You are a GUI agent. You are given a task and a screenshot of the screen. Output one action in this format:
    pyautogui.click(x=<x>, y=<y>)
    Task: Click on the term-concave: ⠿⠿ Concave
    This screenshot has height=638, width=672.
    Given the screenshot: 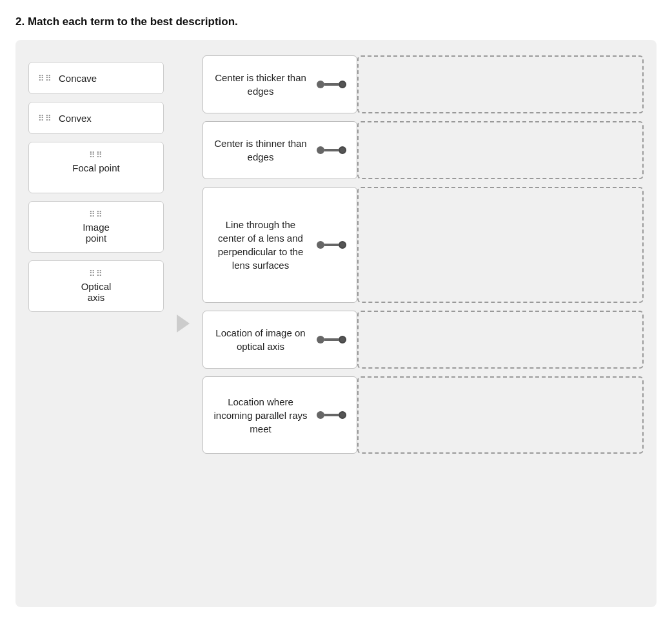 What is the action you would take?
    pyautogui.click(x=96, y=78)
    